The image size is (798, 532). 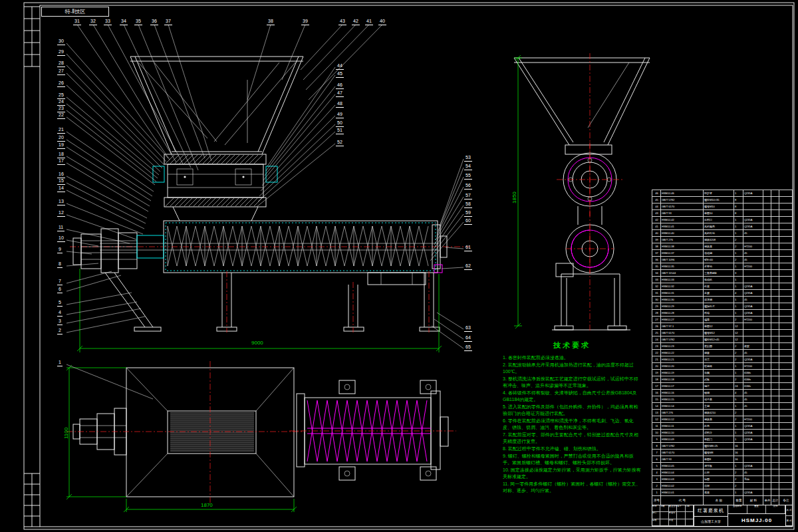 I want to click on parts-table-cell: 41, so click(x=656, y=226).